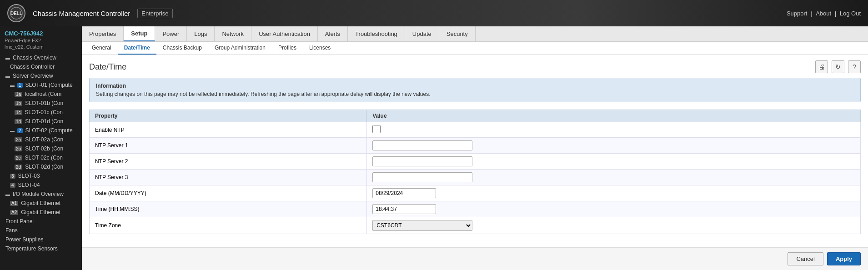 The height and width of the screenshot is (270, 868). What do you see at coordinates (434, 13) in the screenshot?
I see `header: DELL Chassis Management Controller Enter…` at bounding box center [434, 13].